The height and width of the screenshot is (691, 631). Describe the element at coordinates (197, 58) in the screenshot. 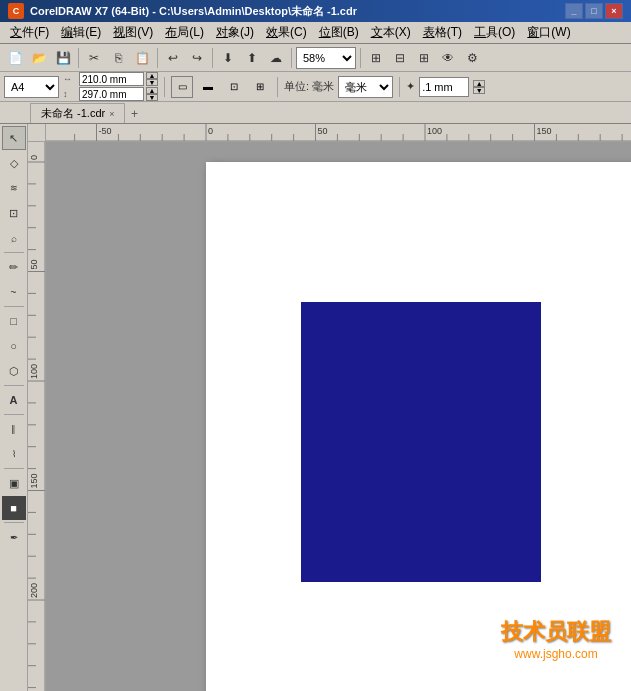

I see `redo-button: ↪` at that location.